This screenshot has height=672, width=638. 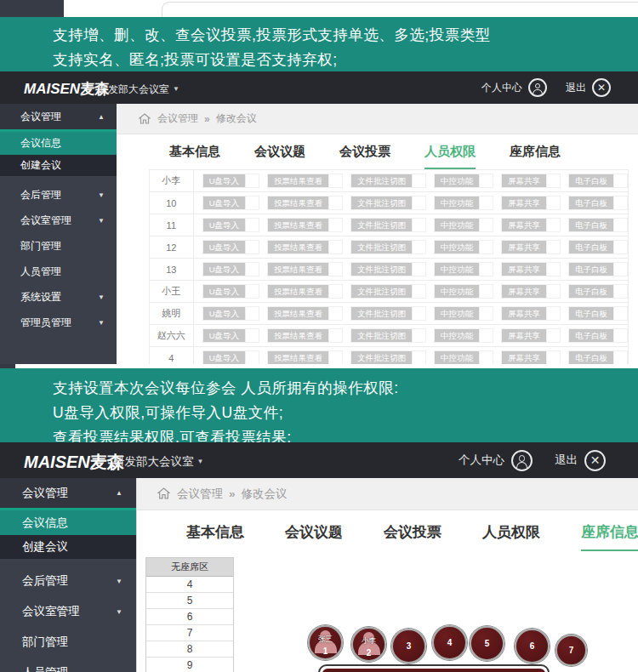 What do you see at coordinates (68, 612) in the screenshot?
I see `sidebar-item-meeting-room-mgmt: 会议室管理▼` at bounding box center [68, 612].